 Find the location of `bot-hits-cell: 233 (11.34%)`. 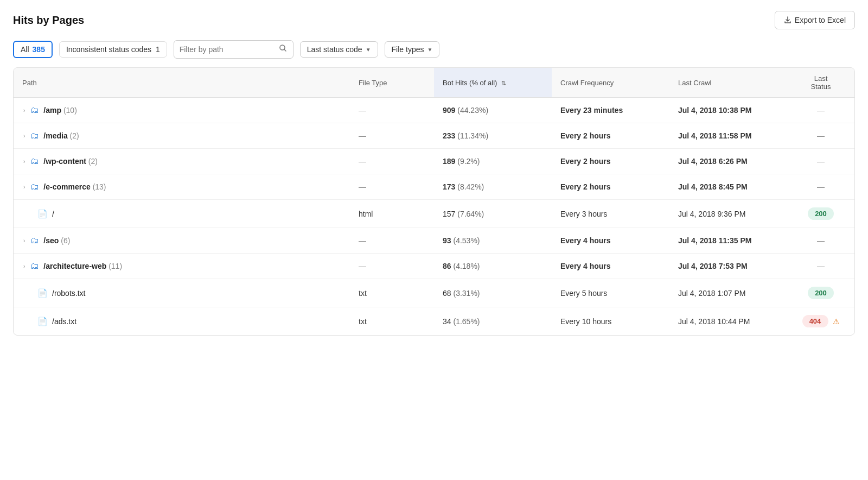

bot-hits-cell: 233 (11.34%) is located at coordinates (493, 136).